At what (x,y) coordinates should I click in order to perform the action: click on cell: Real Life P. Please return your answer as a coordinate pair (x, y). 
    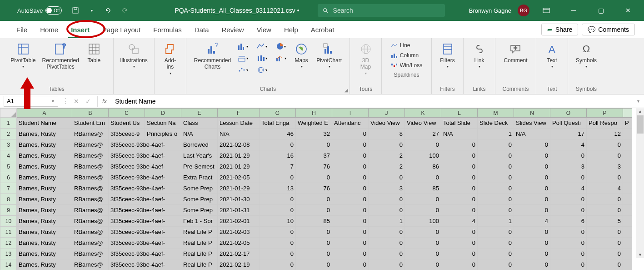
    Looking at the image, I should click on (200, 232).